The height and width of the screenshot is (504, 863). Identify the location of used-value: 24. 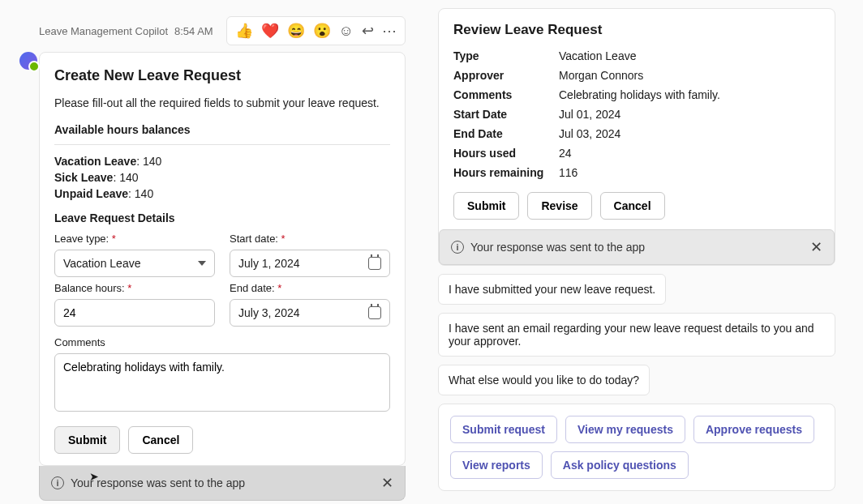
(689, 153).